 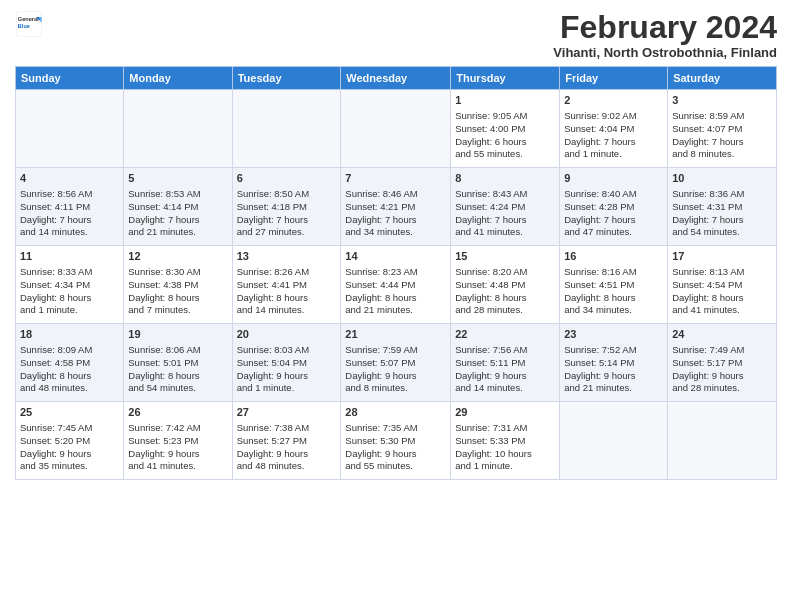 What do you see at coordinates (70, 194) in the screenshot?
I see `day-info: Sunrise: 8:56 AM` at bounding box center [70, 194].